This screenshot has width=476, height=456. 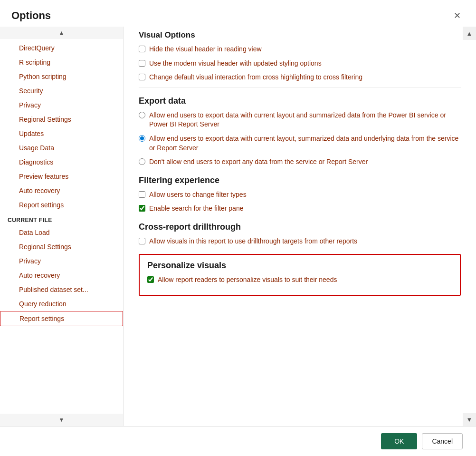 I want to click on option-change-interaction: Change default visual interaction from c…, so click(x=300, y=78).